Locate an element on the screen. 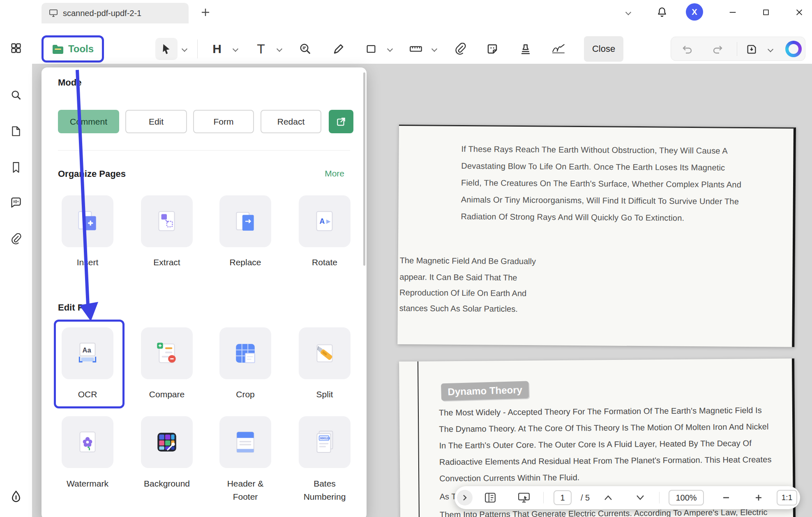 Image resolution: width=812 pixels, height=517 pixels. mode-edit-button: Edit is located at coordinates (156, 122).